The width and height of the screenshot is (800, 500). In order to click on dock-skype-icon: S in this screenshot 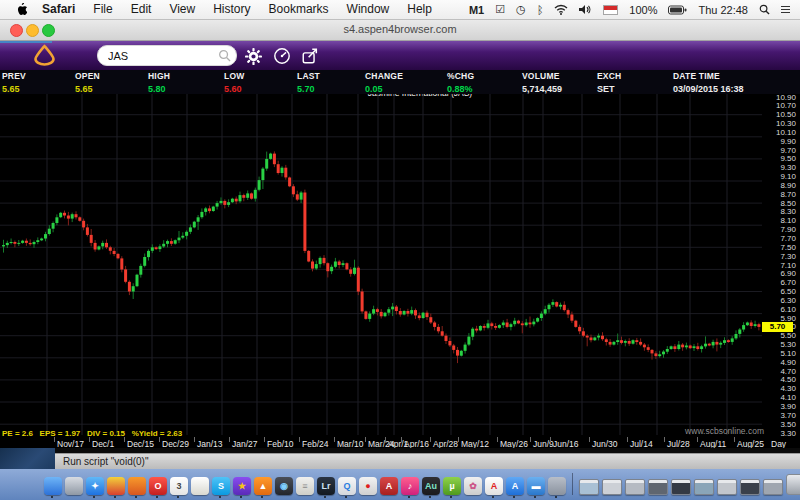, I will do `click(221, 486)`.